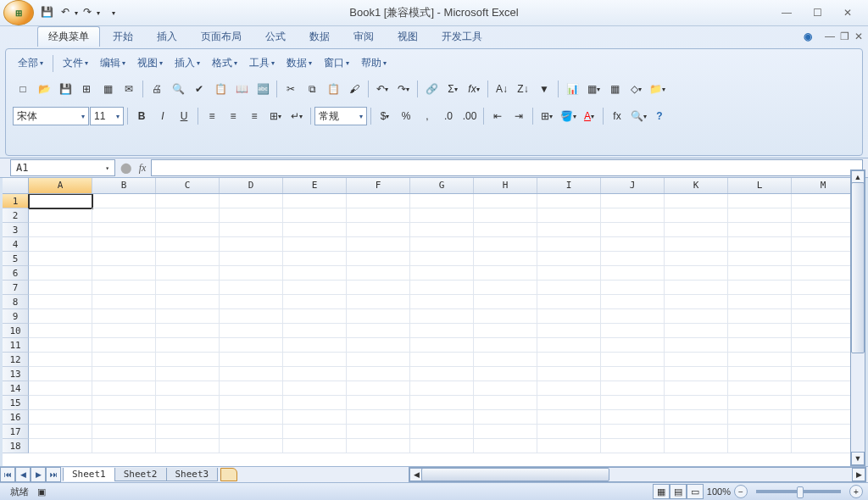 This screenshot has width=868, height=500. Describe the element at coordinates (15, 244) in the screenshot. I see `row-header: 4` at that location.